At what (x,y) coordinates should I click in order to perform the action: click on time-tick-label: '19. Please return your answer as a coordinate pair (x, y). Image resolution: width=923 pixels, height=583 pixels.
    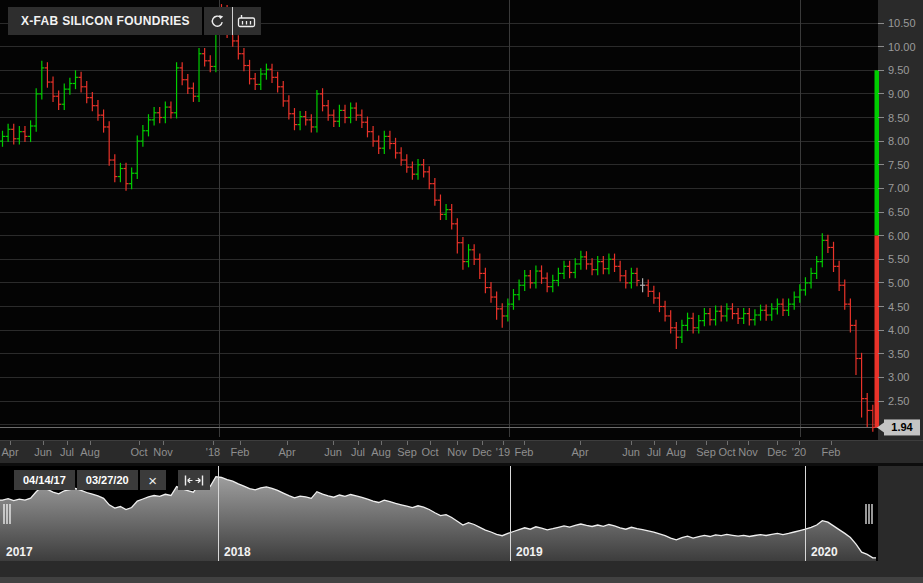
    Looking at the image, I should click on (503, 452).